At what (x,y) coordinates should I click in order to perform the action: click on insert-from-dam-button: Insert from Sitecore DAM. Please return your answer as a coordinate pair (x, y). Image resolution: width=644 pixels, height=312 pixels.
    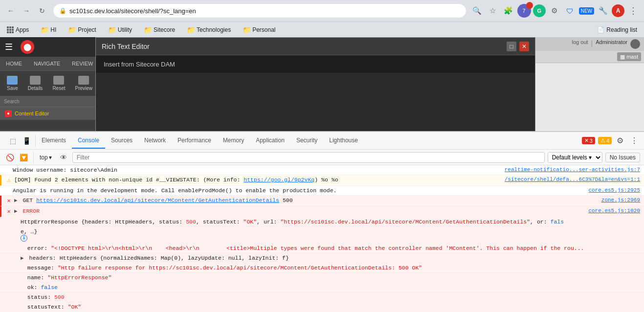
    Looking at the image, I should click on (139, 65).